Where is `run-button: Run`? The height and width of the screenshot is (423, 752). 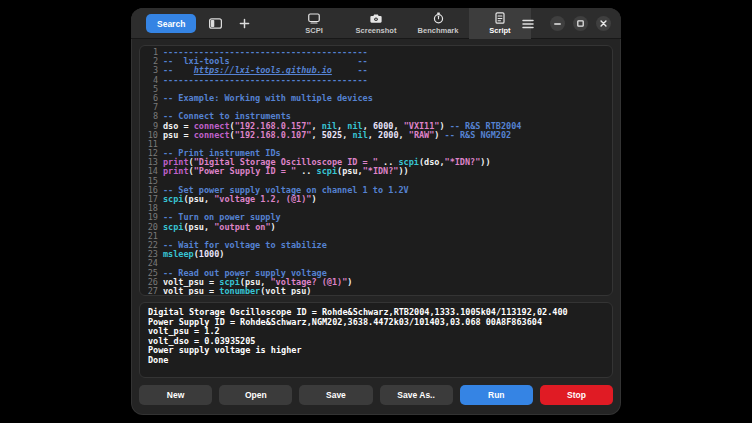 run-button: Run is located at coordinates (496, 395).